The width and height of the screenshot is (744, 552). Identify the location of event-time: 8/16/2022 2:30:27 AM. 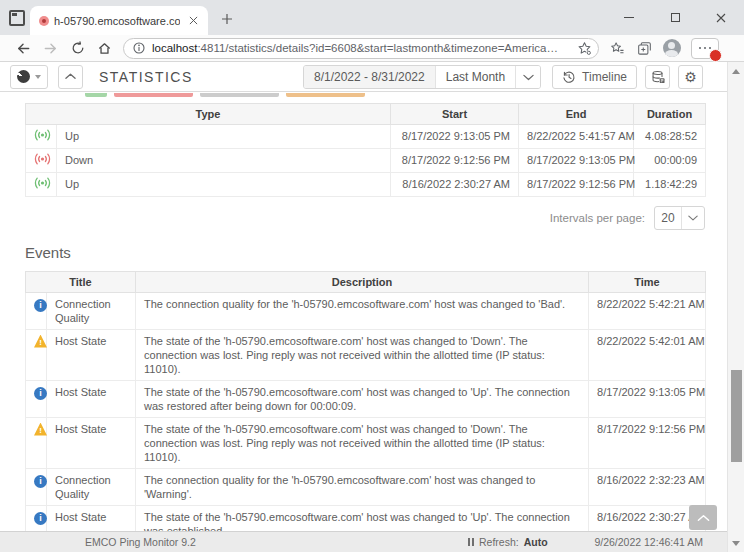
(648, 519).